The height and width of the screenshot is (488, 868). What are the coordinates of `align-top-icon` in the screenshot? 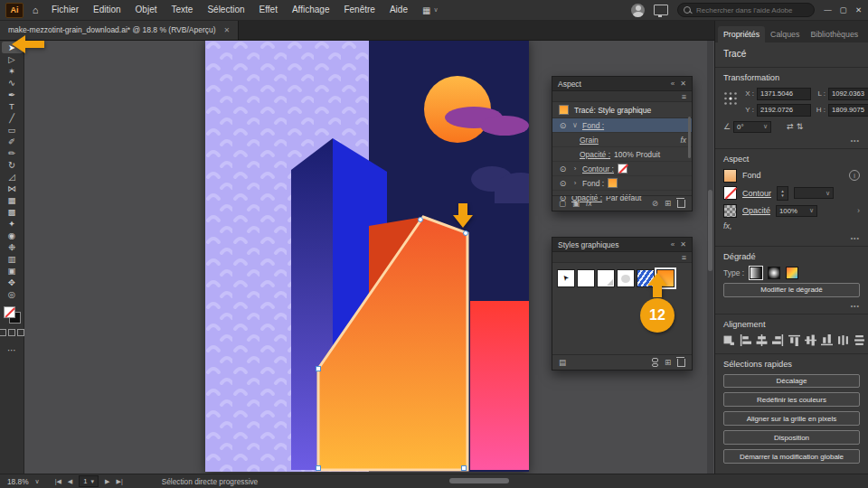 It's located at (794, 340).